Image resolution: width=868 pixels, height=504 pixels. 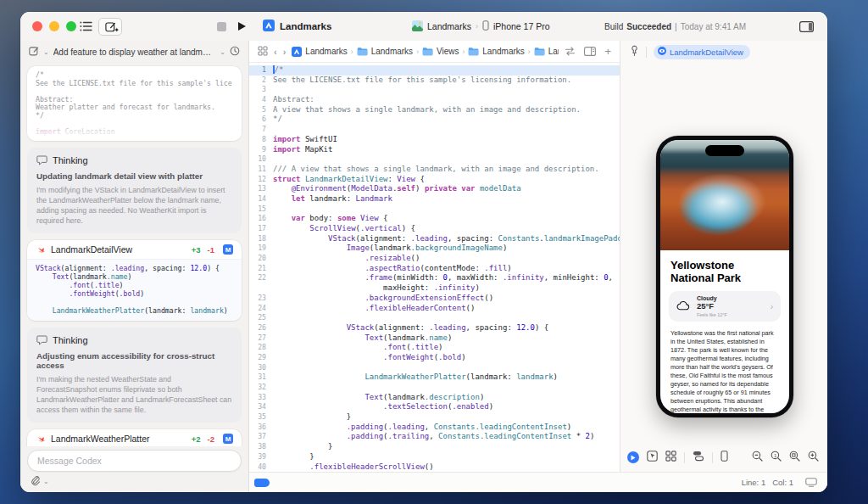 What do you see at coordinates (211, 440) in the screenshot?
I see `lines-removed-badge: -2` at bounding box center [211, 440].